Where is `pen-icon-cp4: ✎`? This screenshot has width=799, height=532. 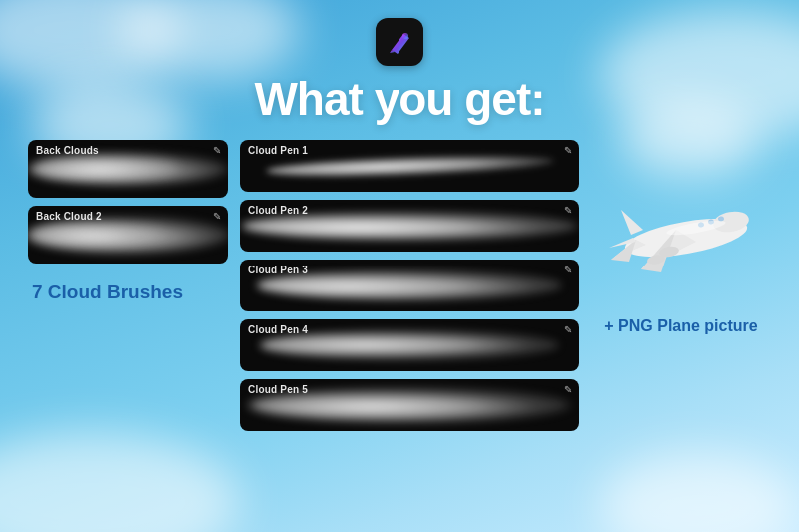
pen-icon-cp4: ✎ is located at coordinates (568, 329).